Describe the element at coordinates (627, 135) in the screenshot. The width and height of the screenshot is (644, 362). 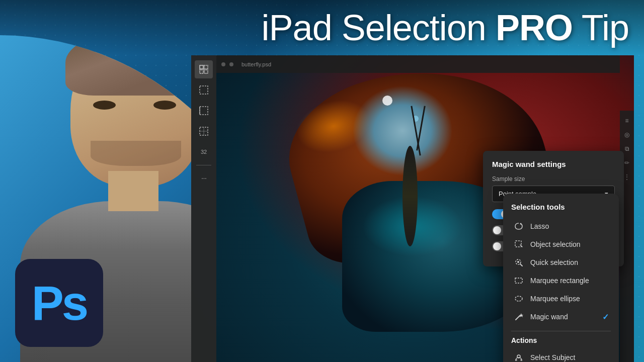
I see `right-sidebar-eye-icon: ◎` at that location.